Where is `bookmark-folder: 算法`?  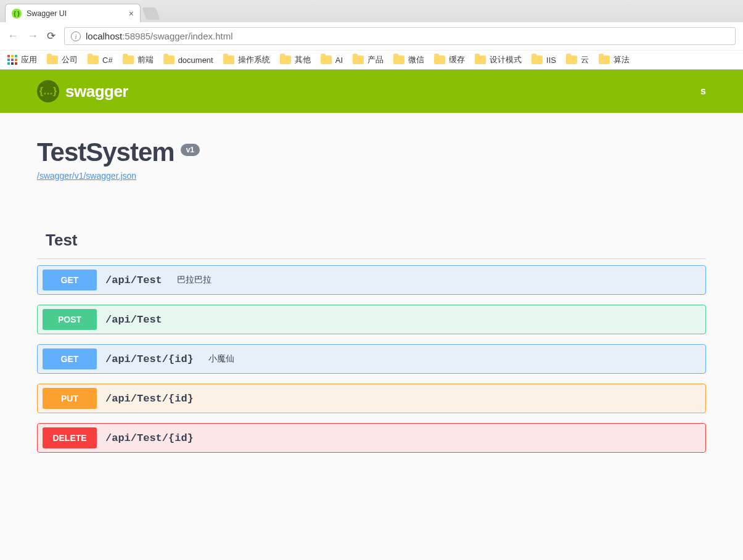 bookmark-folder: 算法 is located at coordinates (614, 60).